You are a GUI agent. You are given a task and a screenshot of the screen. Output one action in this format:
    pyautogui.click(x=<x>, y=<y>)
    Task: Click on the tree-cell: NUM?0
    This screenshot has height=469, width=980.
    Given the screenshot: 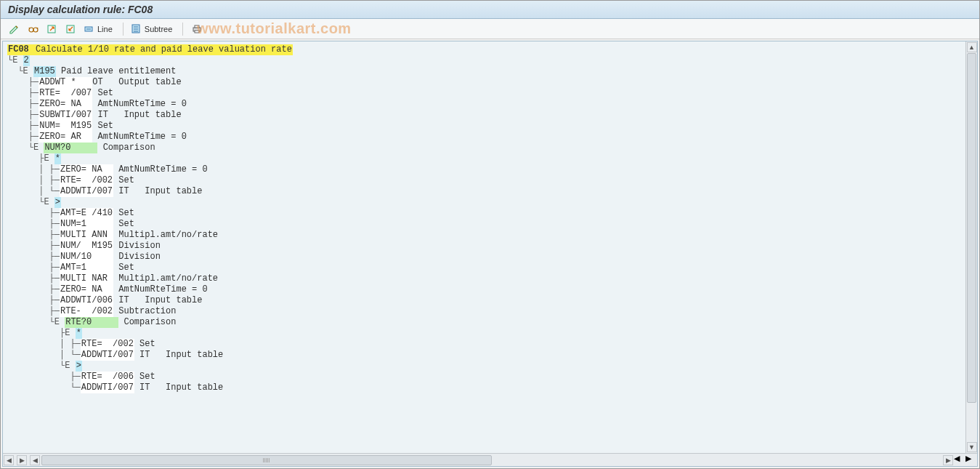 What is the action you would take?
    pyautogui.click(x=70, y=148)
    